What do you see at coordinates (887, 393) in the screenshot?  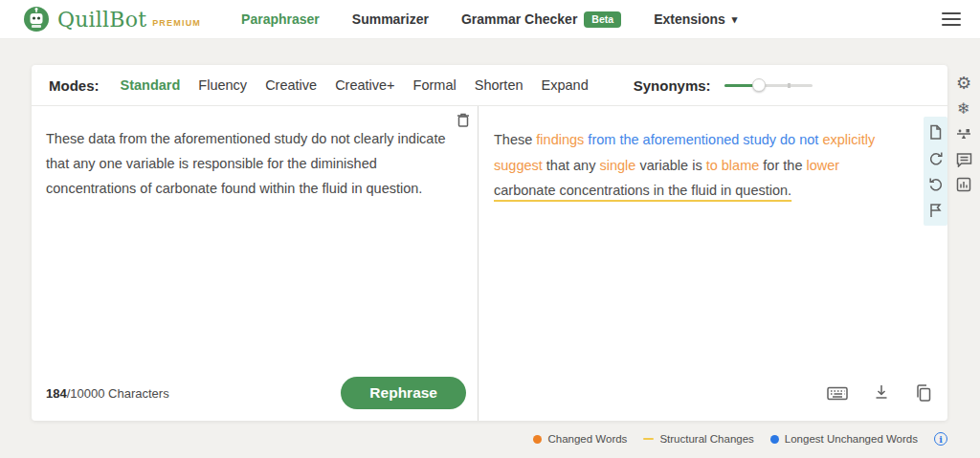 I see `output-footer` at bounding box center [887, 393].